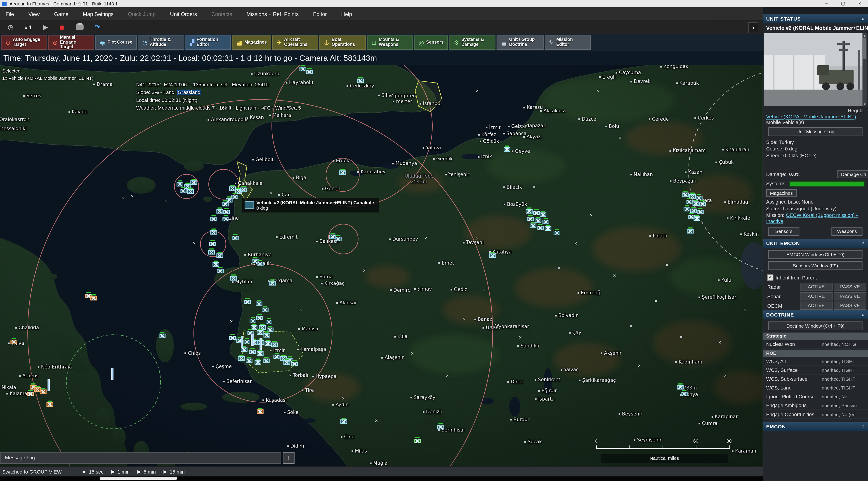 This screenshot has height=481, width=868. I want to click on button-mounts-weapons: ⊞Mounts & Weapons, so click(390, 42).